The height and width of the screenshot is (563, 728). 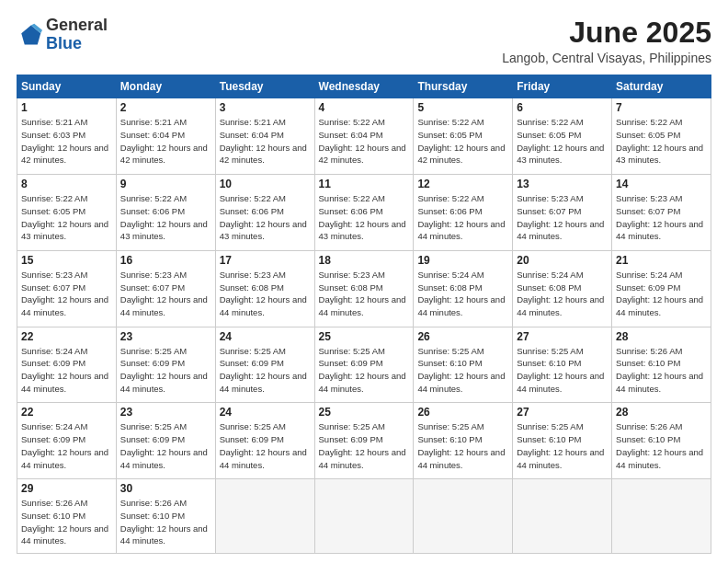 I want to click on day-number: 6, so click(x=563, y=108).